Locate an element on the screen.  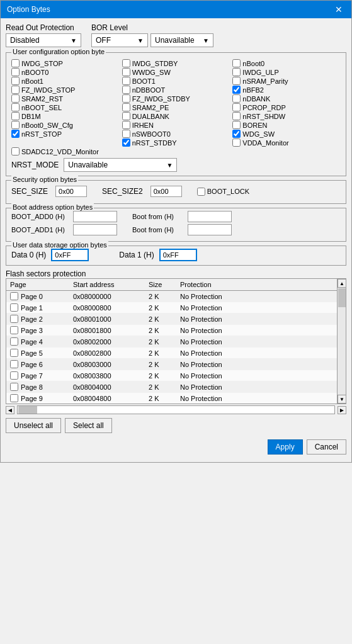
table-row: Page 3 0x08001800 2 K No Protection is located at coordinates (171, 330).